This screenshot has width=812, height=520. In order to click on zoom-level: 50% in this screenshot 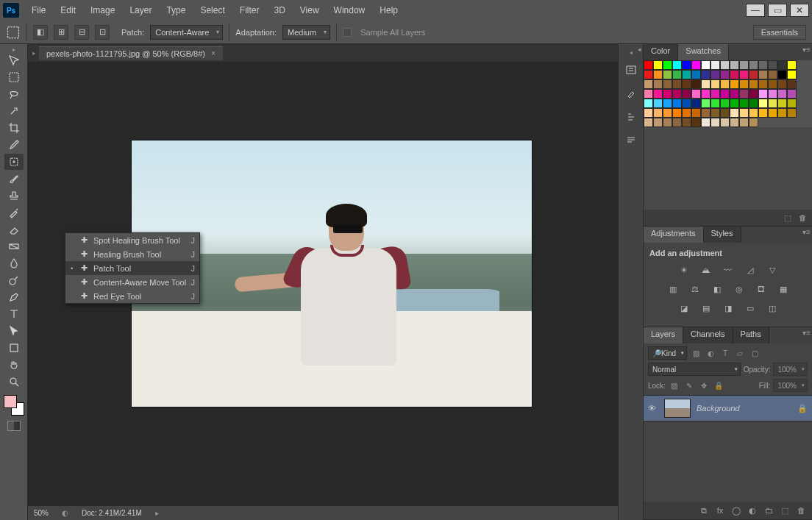, I will do `click(41, 513)`.